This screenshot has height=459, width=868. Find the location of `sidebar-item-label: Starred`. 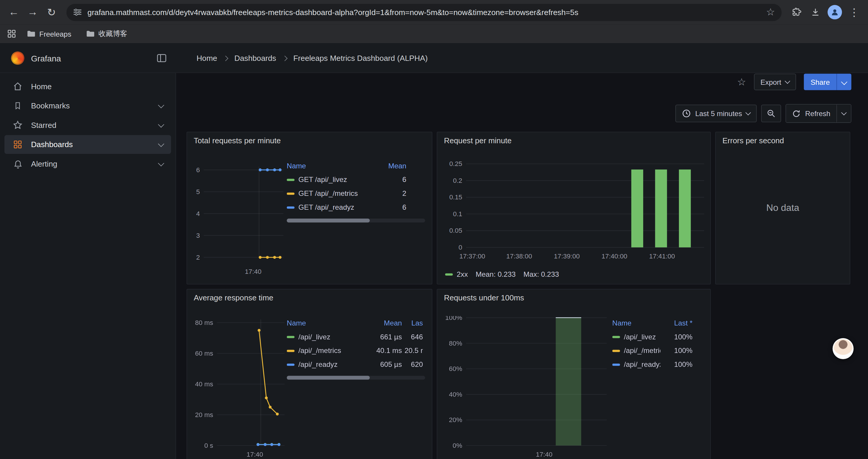

sidebar-item-label: Starred is located at coordinates (44, 125).